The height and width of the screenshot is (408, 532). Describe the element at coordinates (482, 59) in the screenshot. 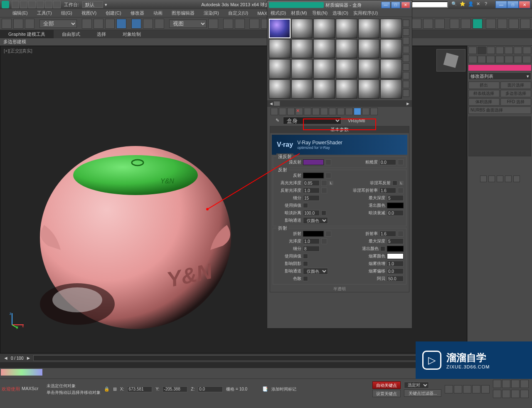

I see `cat-shape-icon` at that location.